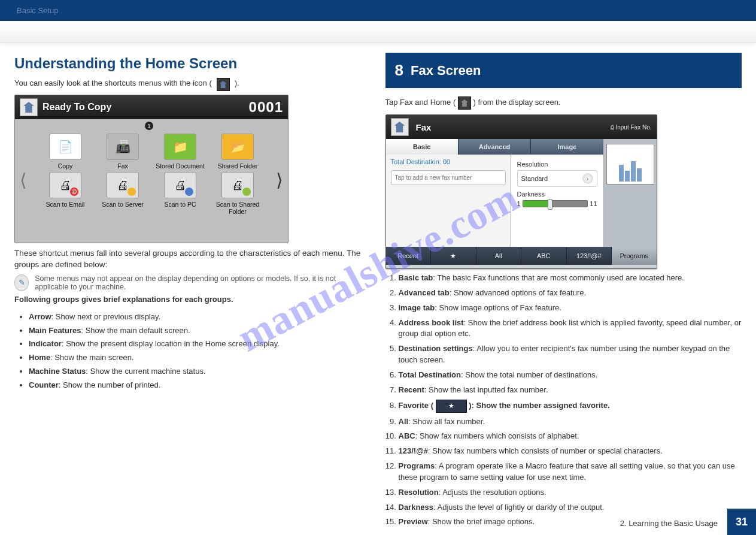  What do you see at coordinates (590, 256) in the screenshot?
I see `tab-123: 123/!@#` at bounding box center [590, 256].